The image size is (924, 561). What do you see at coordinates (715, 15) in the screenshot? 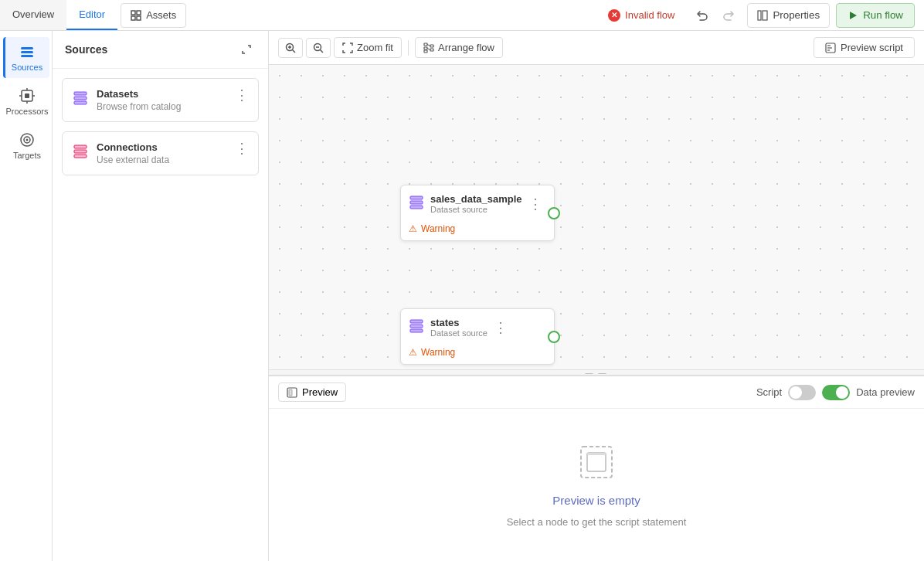
I see `undo-redo-group` at bounding box center [715, 15].